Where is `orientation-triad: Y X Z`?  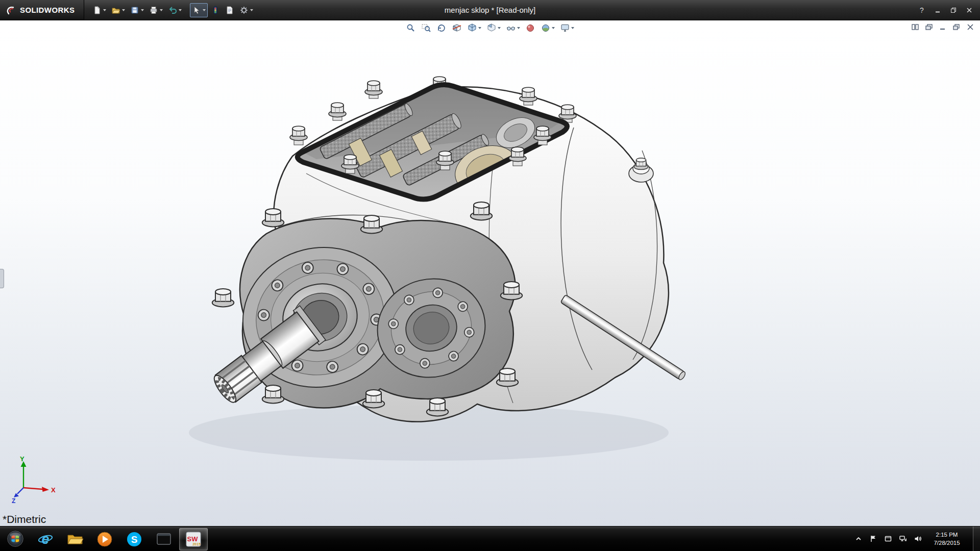 orientation-triad: Y X Z is located at coordinates (36, 480).